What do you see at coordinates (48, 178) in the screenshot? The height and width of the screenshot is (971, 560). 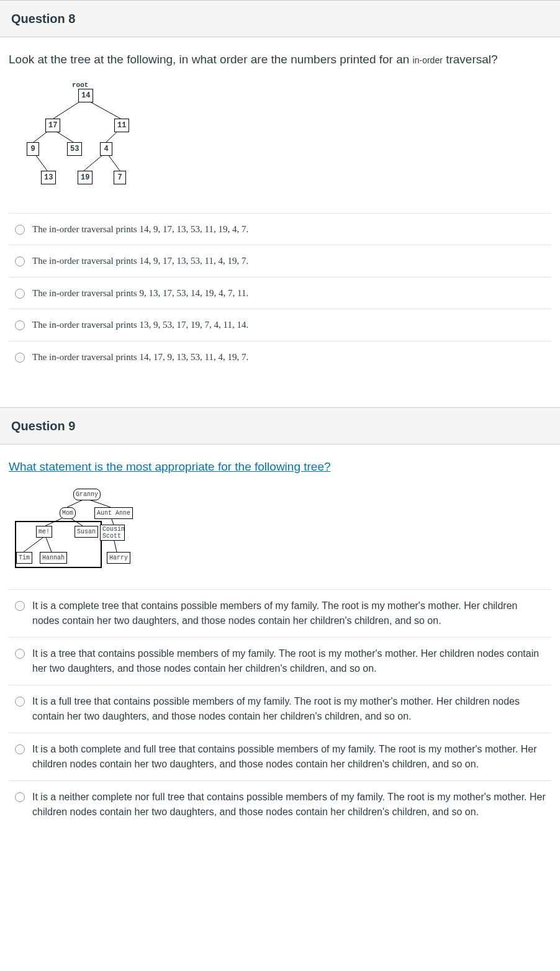 I see `node-13: 13` at bounding box center [48, 178].